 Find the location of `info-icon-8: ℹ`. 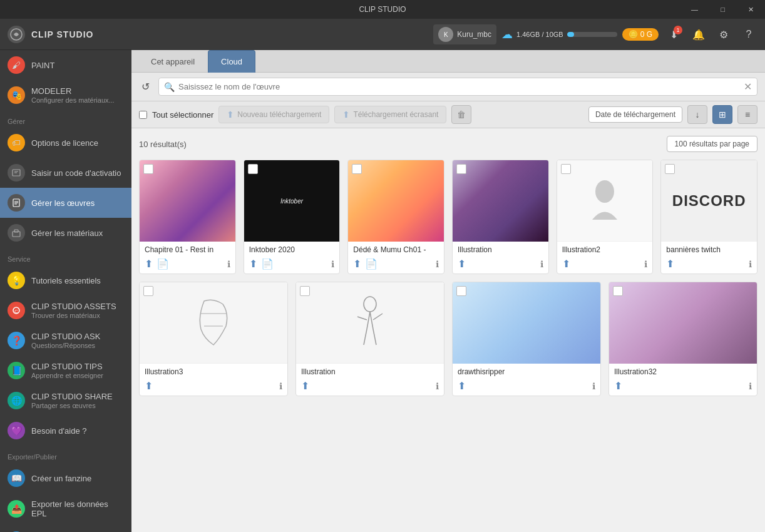

info-icon-8: ℹ is located at coordinates (437, 386).